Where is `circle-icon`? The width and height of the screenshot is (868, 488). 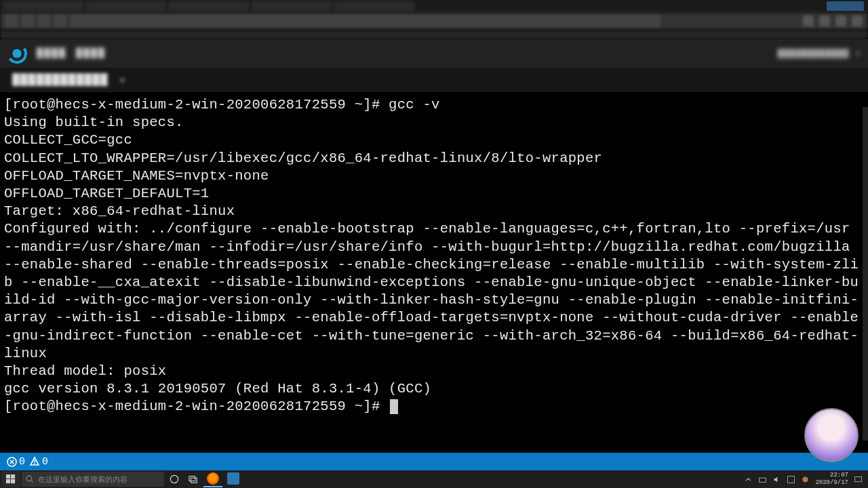 circle-icon is located at coordinates (174, 479).